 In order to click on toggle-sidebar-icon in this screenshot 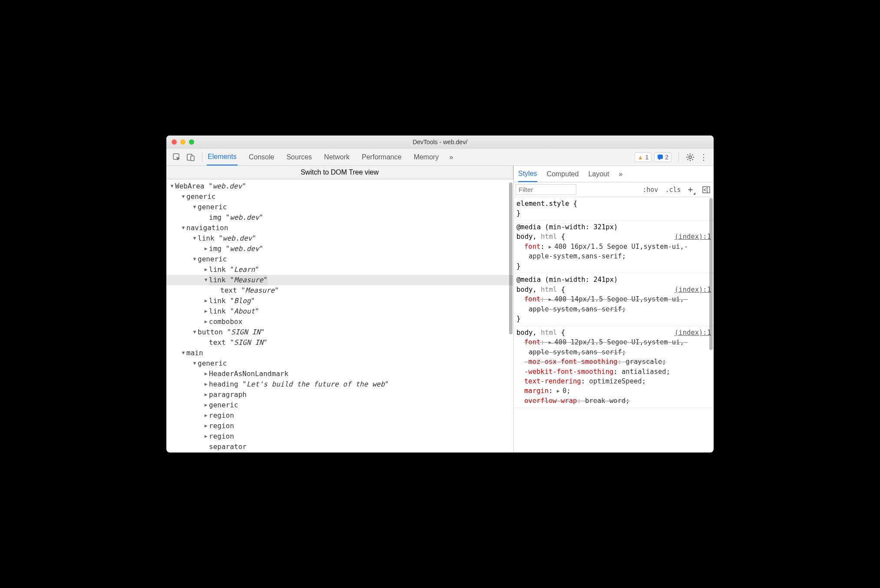, I will do `click(706, 190)`.